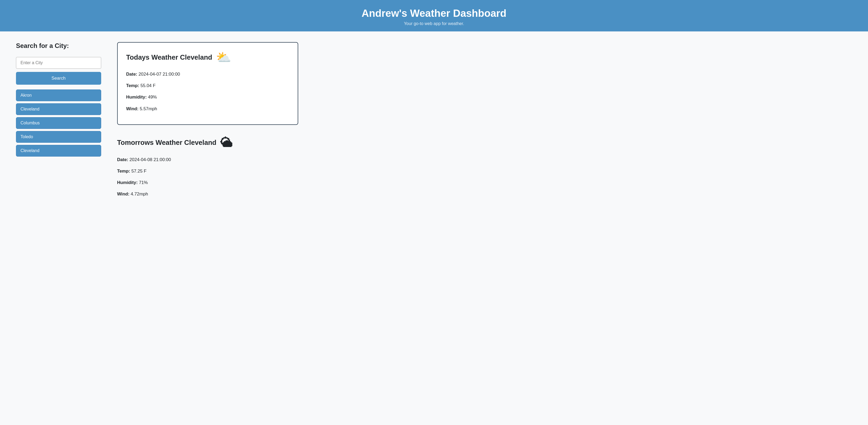 The height and width of the screenshot is (425, 868). What do you see at coordinates (159, 74) in the screenshot?
I see `today-date-value: 2024-04-07 21:00:00` at bounding box center [159, 74].